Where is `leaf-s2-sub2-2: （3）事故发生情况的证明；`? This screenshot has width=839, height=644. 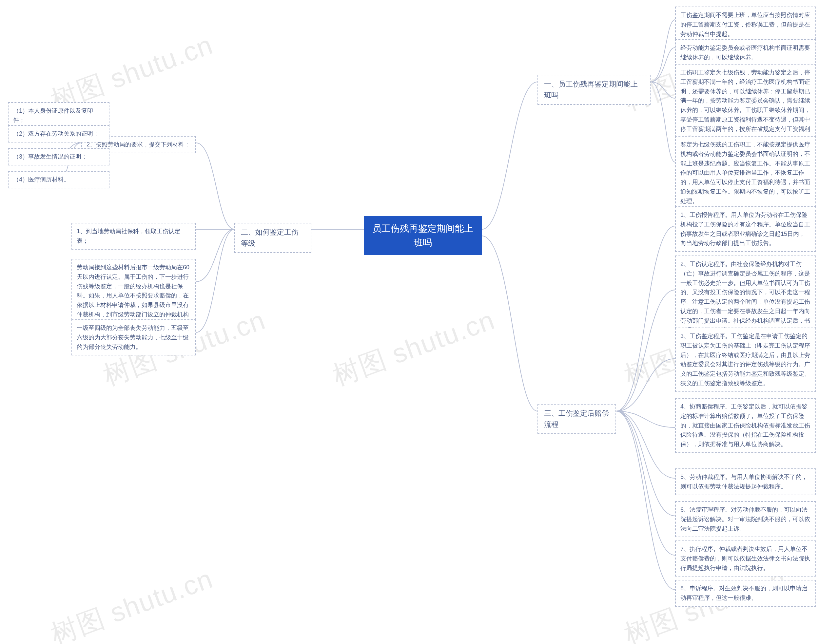
leaf-s2-sub2-2: （3）事故发生情况的证明； is located at coordinates (59, 157).